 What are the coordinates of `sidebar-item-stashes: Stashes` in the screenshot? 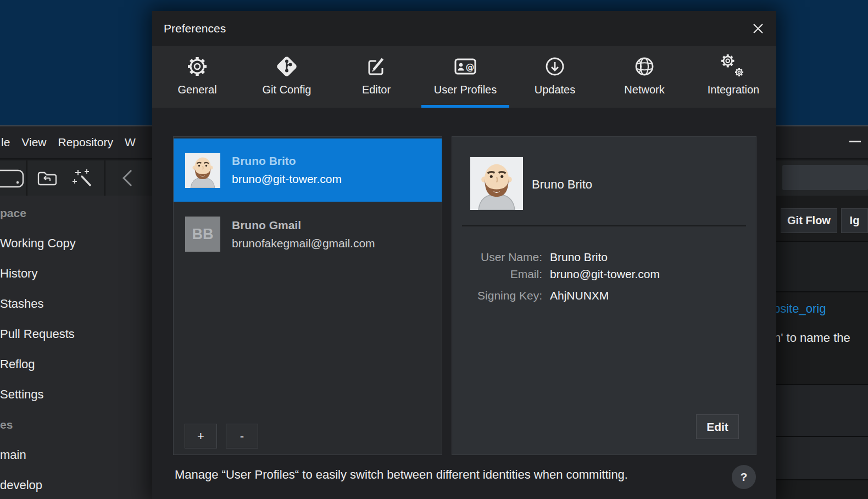 It's located at (22, 304).